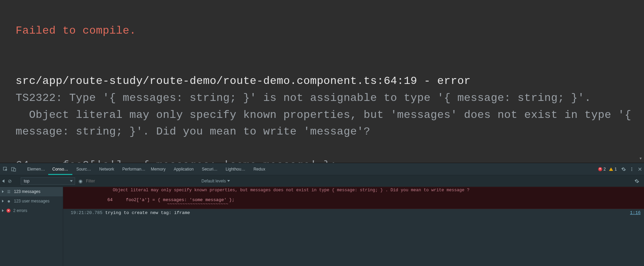 The width and height of the screenshot is (644, 266). What do you see at coordinates (32, 201) in the screenshot?
I see `sidebar-user-messages-label: 123 user messages` at bounding box center [32, 201].